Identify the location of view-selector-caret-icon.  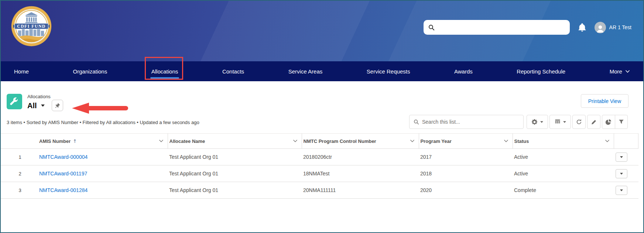
(43, 106).